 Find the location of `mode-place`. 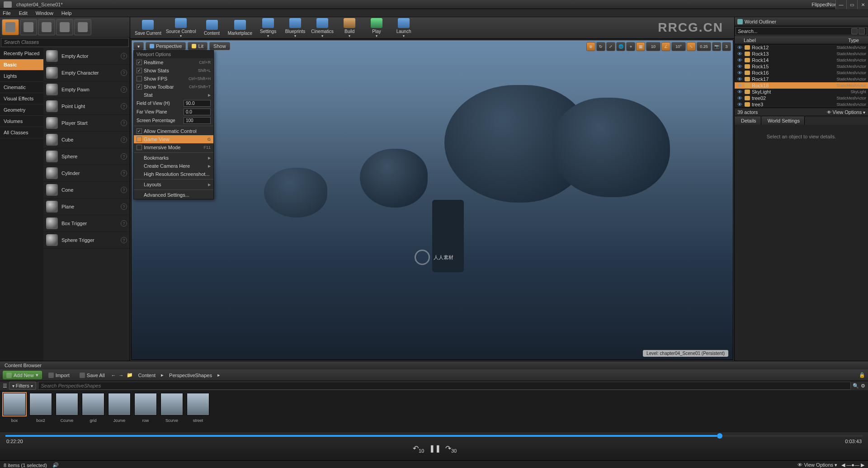

mode-place is located at coordinates (10, 27).